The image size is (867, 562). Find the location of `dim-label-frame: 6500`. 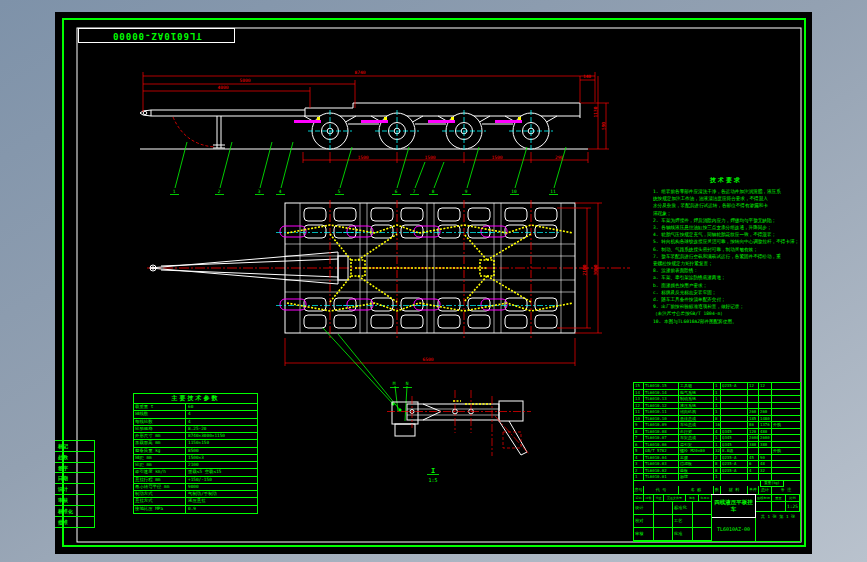

dim-label-frame: 6500 is located at coordinates (428, 360).